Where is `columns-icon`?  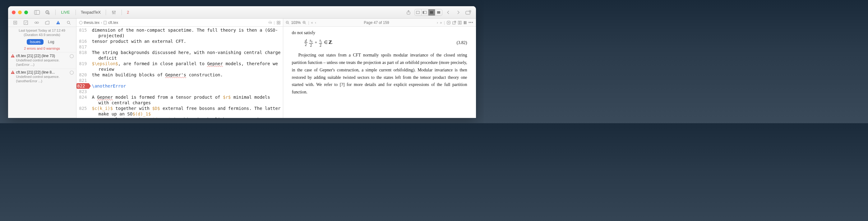
columns-icon is located at coordinates (460, 23).